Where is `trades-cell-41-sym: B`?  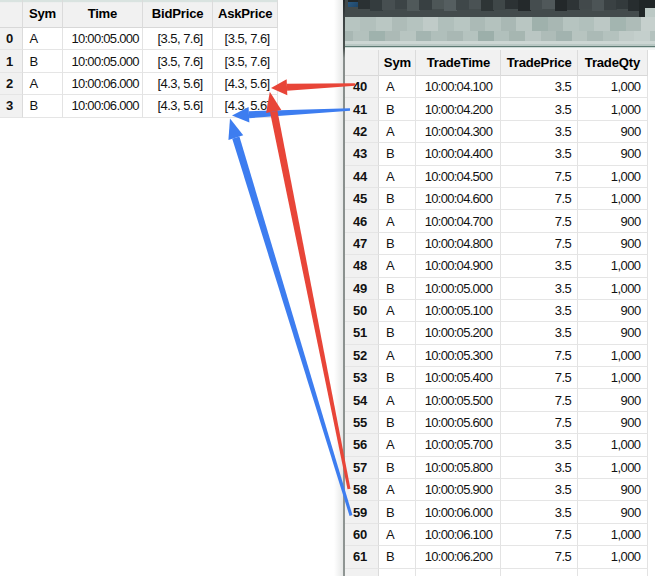 trades-cell-41-sym: B is located at coordinates (398, 109).